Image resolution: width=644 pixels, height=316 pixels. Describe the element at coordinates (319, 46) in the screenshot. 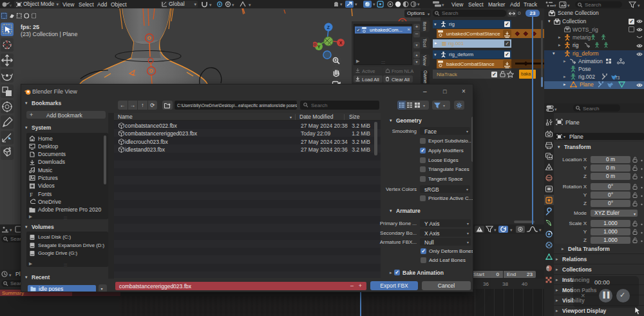

I see `svg-text: Y` at that location.